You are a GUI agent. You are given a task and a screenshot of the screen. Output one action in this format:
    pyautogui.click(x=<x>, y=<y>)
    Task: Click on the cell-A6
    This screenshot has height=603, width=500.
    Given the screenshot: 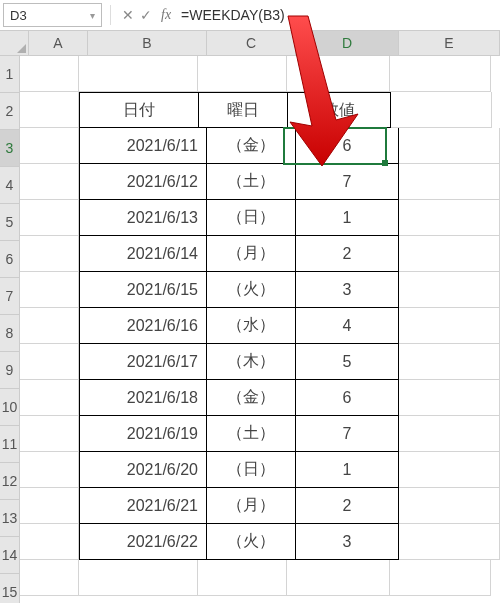 What is the action you would take?
    pyautogui.click(x=50, y=254)
    